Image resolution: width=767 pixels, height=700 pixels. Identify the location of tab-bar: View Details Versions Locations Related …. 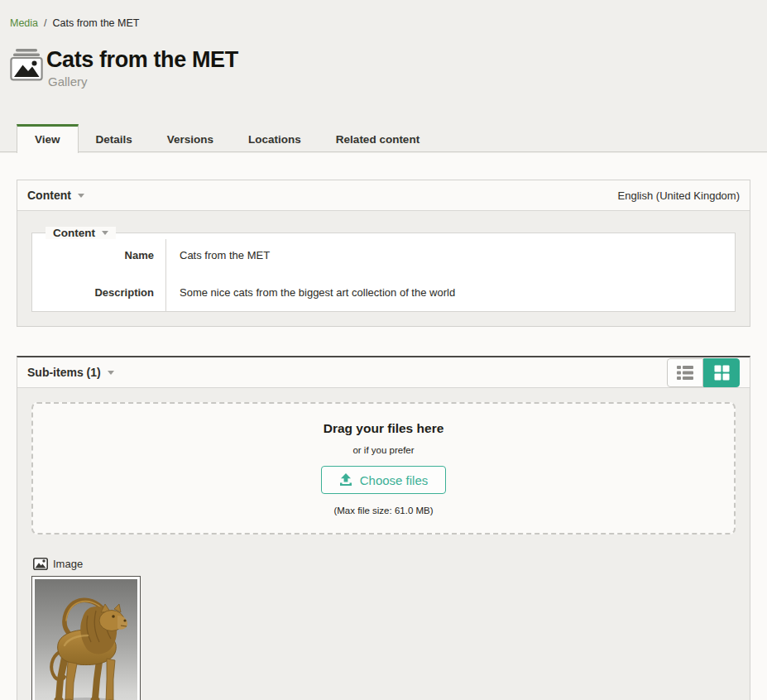
(384, 138).